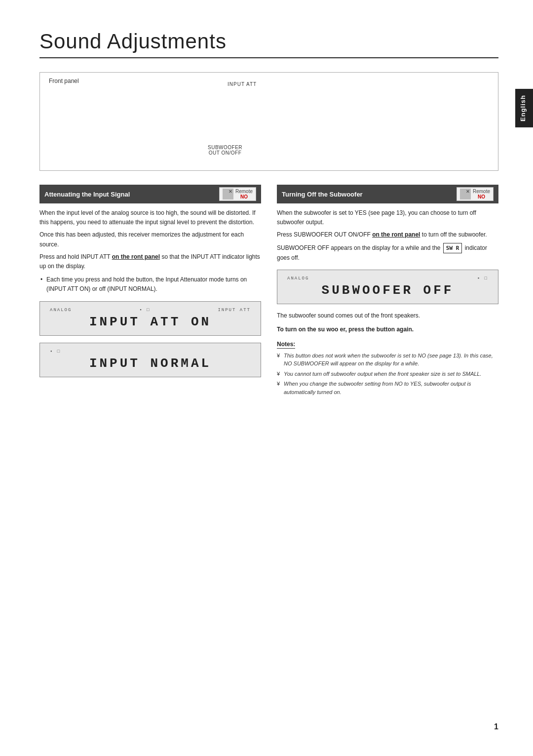 The height and width of the screenshot is (756, 533). I want to click on lcd-sub-main: SUBWOOFER OFF, so click(388, 290).